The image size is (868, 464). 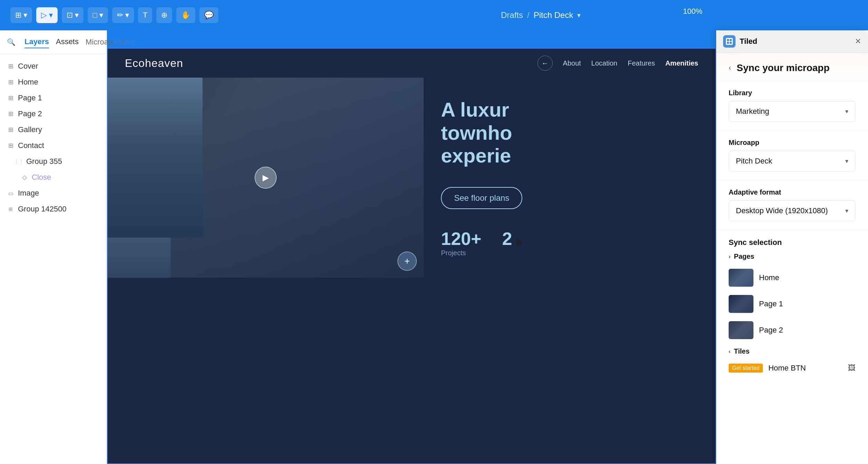 What do you see at coordinates (570, 178) in the screenshot?
I see `hero-content: A luxur townho experie See floor plans 1…` at bounding box center [570, 178].